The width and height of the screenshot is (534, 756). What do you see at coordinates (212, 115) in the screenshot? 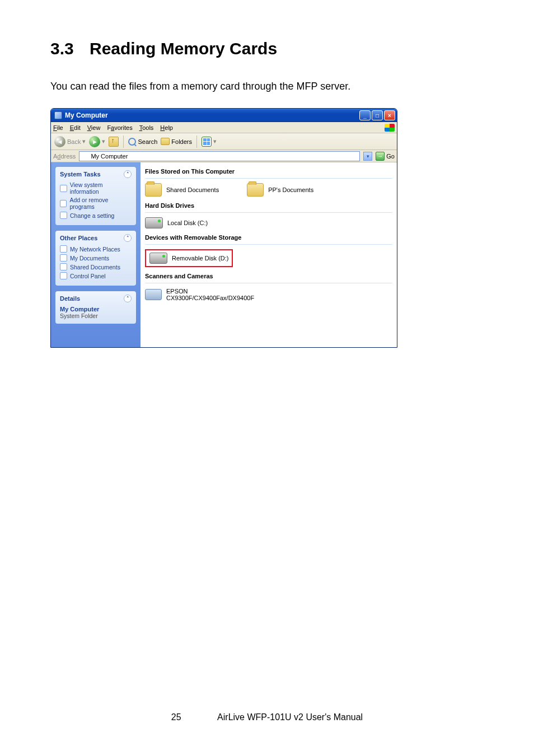
I see `window-title: My Computer` at bounding box center [212, 115].